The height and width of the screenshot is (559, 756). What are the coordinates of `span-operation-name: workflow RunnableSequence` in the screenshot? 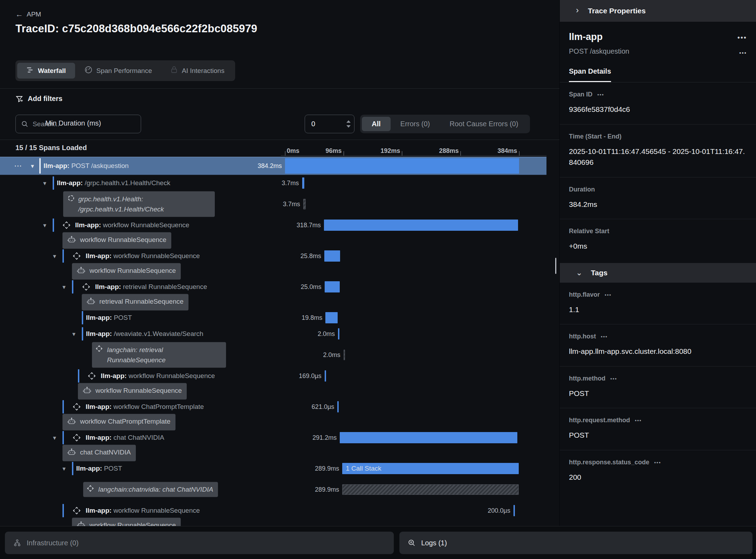 It's located at (172, 376).